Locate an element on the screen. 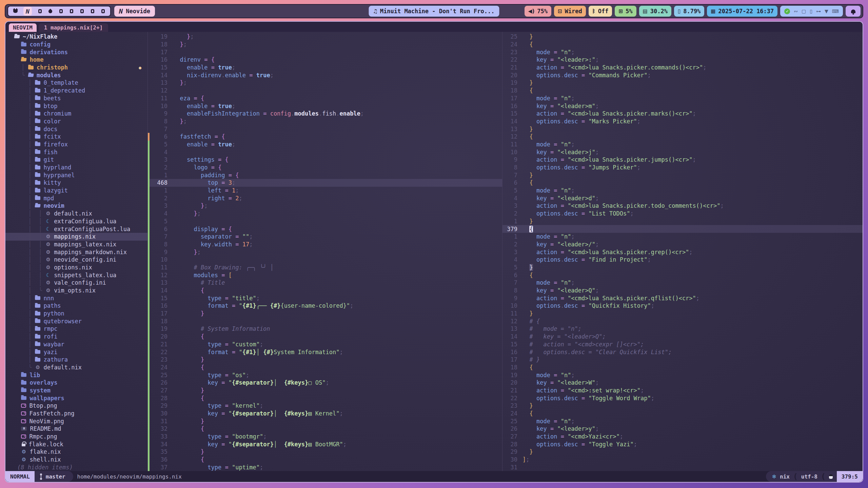  code-line: 12 { is located at coordinates (683, 137).